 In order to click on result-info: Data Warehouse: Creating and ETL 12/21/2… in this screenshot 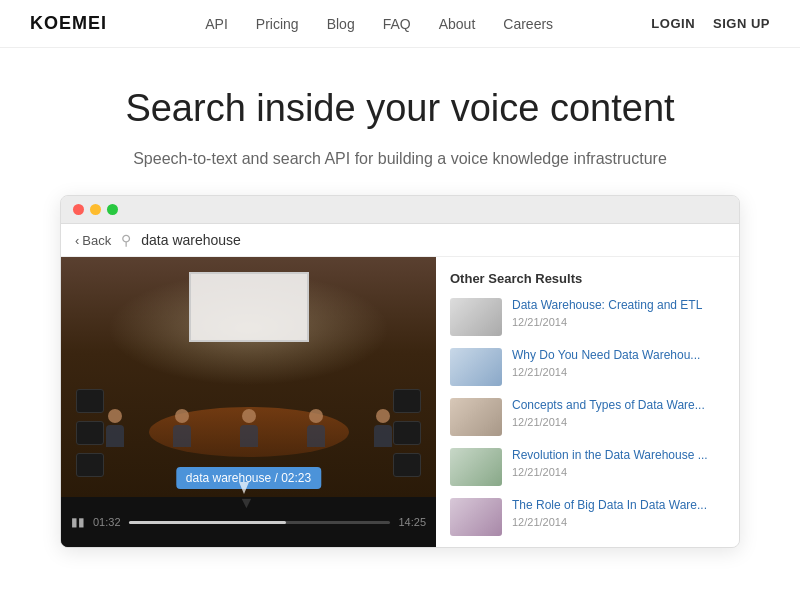, I will do `click(618, 313)`.